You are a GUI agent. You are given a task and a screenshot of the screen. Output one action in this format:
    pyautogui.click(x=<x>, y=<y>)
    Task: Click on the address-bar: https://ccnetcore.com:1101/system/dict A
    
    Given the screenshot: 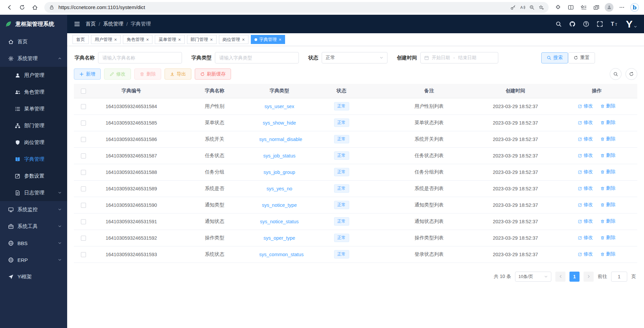 What is the action you would take?
    pyautogui.click(x=296, y=7)
    